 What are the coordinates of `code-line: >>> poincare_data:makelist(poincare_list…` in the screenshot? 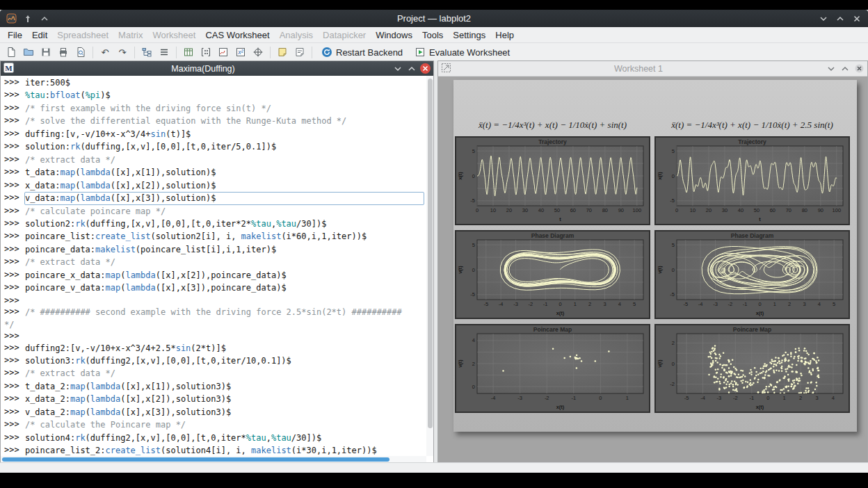 It's located at (216, 250).